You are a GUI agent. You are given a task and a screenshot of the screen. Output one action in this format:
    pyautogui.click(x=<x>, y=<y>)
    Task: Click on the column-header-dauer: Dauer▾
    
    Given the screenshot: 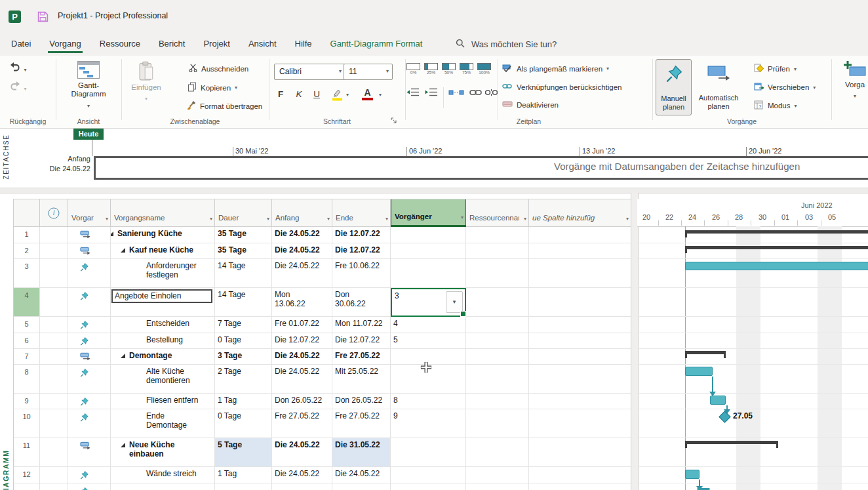 What is the action you would take?
    pyautogui.click(x=244, y=213)
    